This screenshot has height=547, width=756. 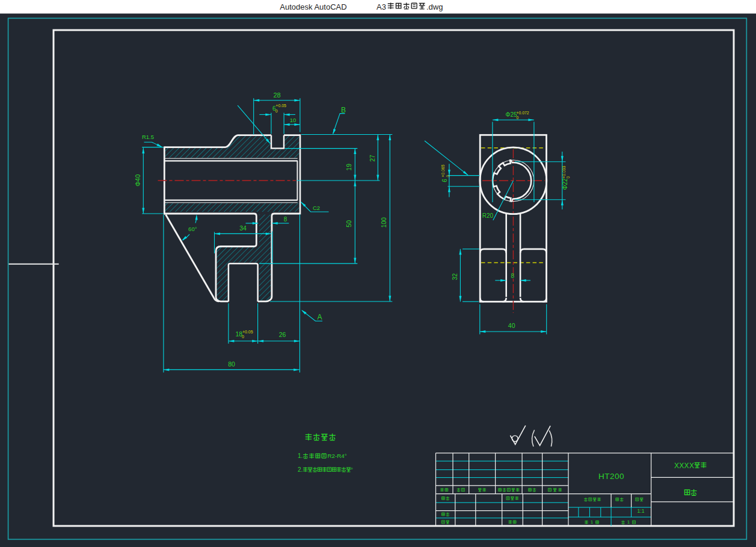 I want to click on svg-text: 60°, so click(x=192, y=229).